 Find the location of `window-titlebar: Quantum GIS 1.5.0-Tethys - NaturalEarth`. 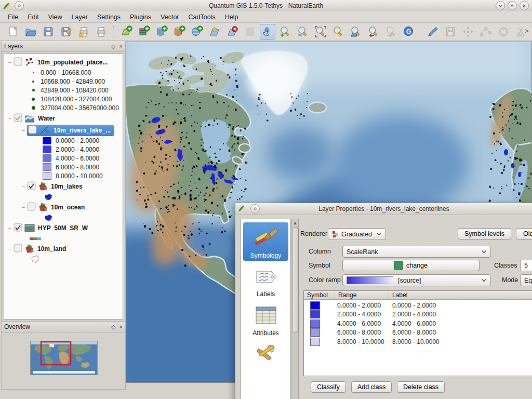

window-titlebar: Quantum GIS 1.5.0-Tethys - NaturalEarth is located at coordinates (266, 6).